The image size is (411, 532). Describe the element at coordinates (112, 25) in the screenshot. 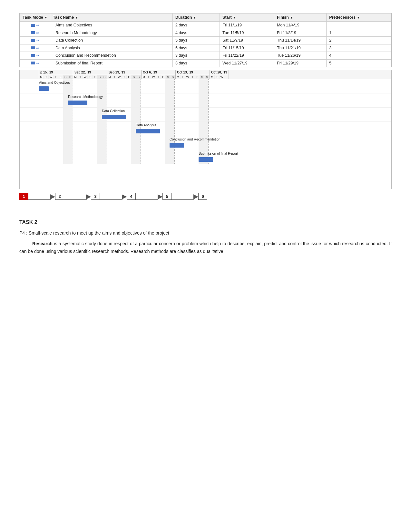

I see `task-name-cell: Aims and Objectives` at that location.